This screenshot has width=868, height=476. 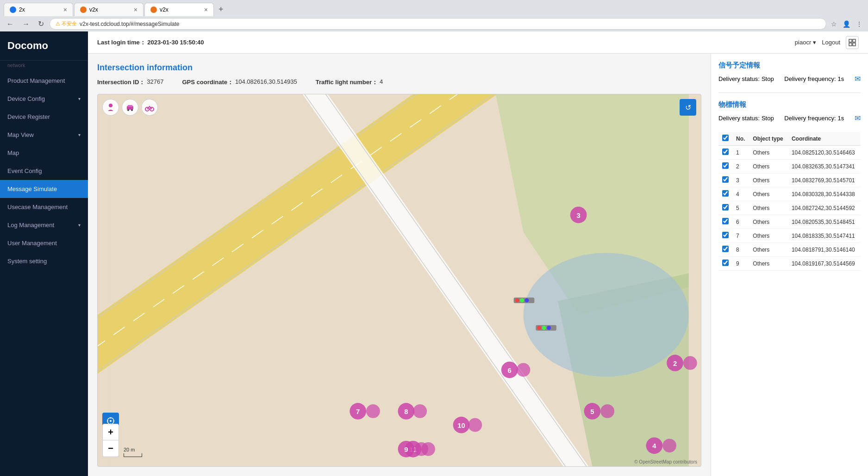 What do you see at coordinates (406, 450) in the screenshot?
I see `svg-text: 9` at bounding box center [406, 450].